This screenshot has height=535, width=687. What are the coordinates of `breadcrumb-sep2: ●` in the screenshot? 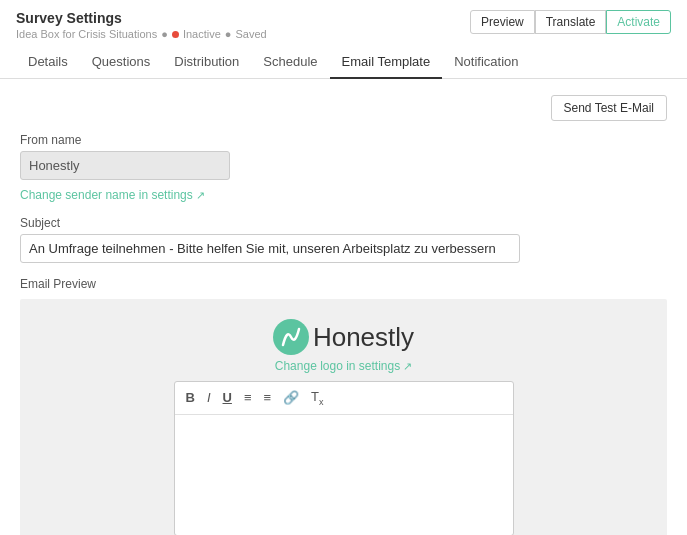 It's located at (228, 34).